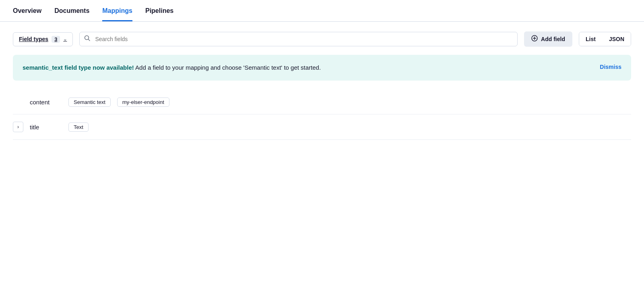 The image size is (644, 307). I want to click on field-types-button: Field types 3 ⌄, so click(43, 39).